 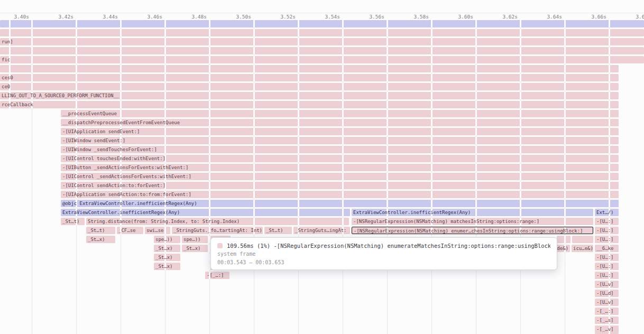 I want to click on flame-bar: __dispatchPreprocessedEventFromEventQueu…, so click(x=339, y=123).